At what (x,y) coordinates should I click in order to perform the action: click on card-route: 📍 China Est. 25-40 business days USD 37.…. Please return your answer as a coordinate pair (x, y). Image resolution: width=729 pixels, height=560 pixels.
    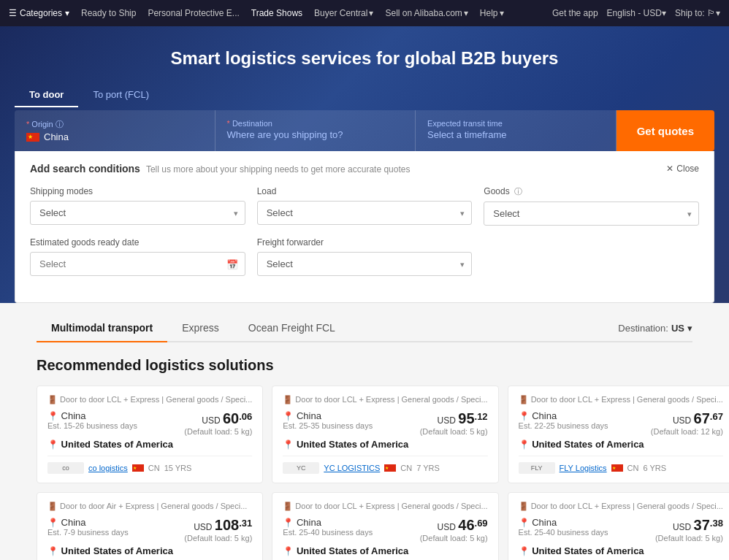
    Looking at the image, I should click on (621, 530).